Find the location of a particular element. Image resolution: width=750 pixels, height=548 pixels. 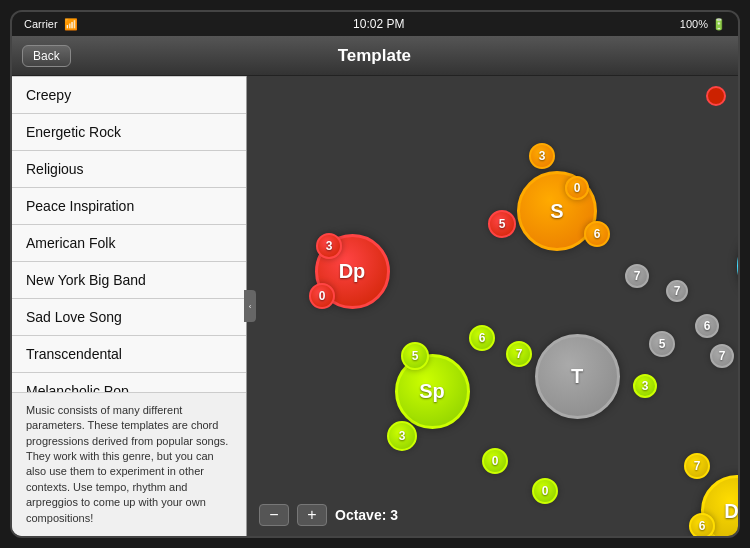

battery-icon: 🔋 is located at coordinates (719, 24).